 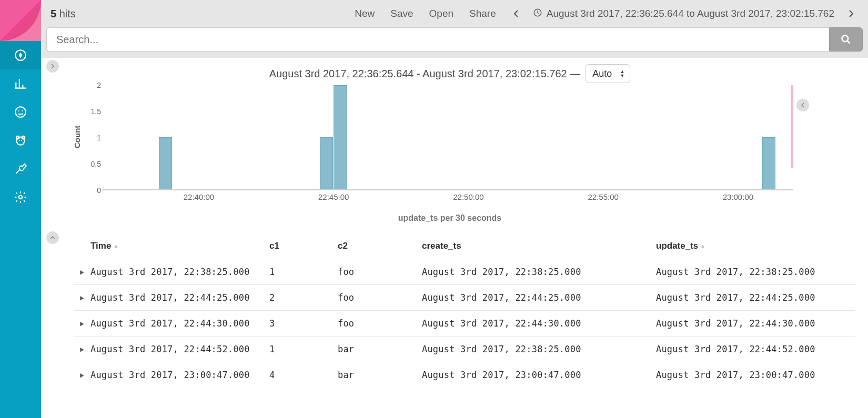 I want to click on table-row: ▶August 3rd 2017, 22:44:30.0003fooAugust…, so click(x=465, y=323).